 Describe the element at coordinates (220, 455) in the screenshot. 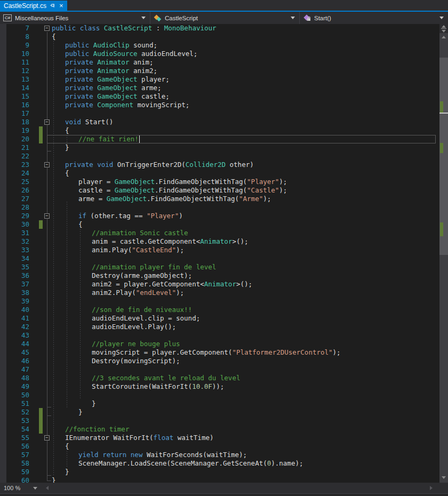

I see `code-line: 57yield return new WaitForSeconds(waitTi…` at that location.